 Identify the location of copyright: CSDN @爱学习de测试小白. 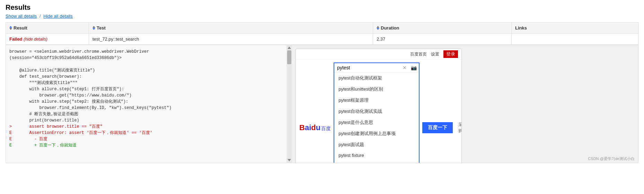
(611, 159).